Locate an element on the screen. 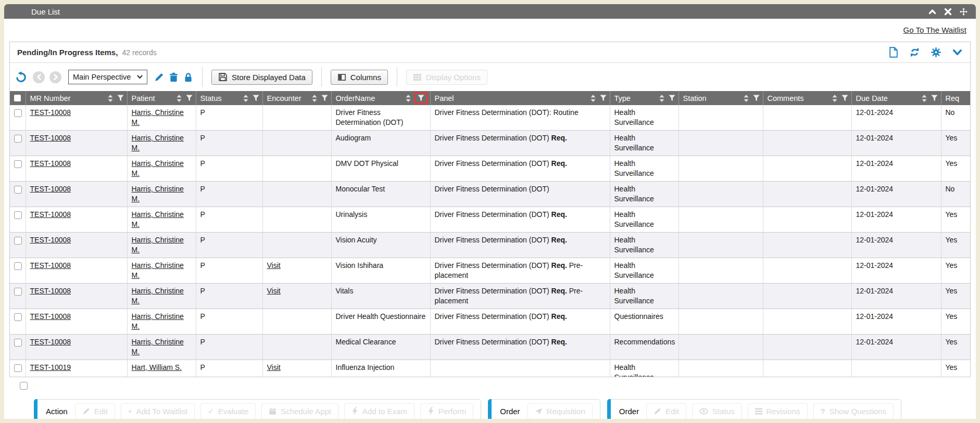  paper-plane-icon is located at coordinates (538, 411).